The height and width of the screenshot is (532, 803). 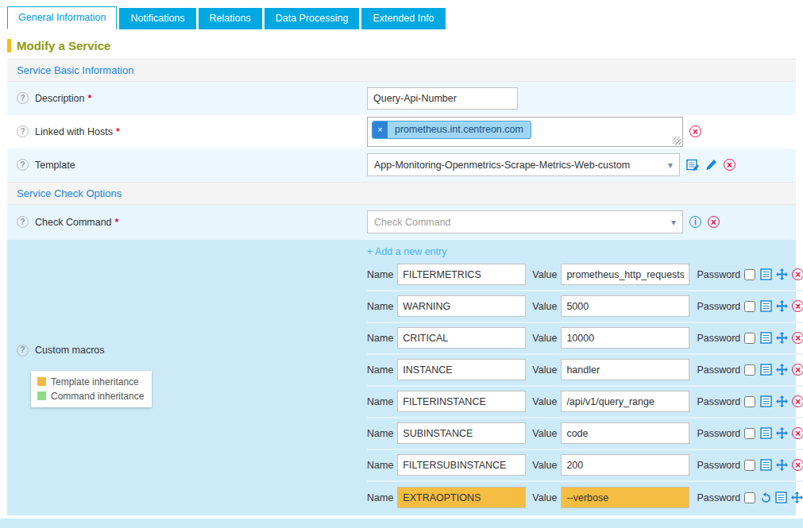 I want to click on section-basic-information: Service Basic Information, so click(x=402, y=70).